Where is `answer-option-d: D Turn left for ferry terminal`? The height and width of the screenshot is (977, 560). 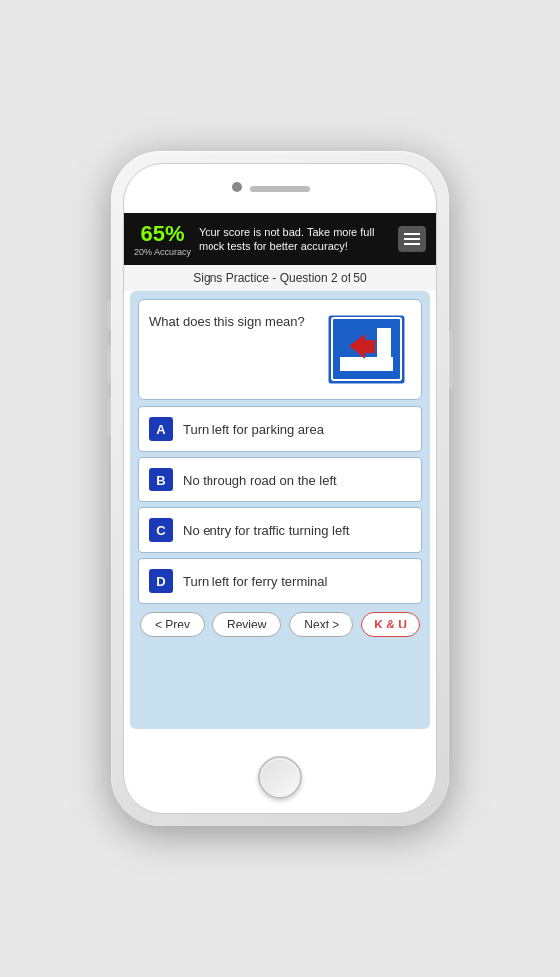
answer-option-d: D Turn left for ferry terminal is located at coordinates (280, 581).